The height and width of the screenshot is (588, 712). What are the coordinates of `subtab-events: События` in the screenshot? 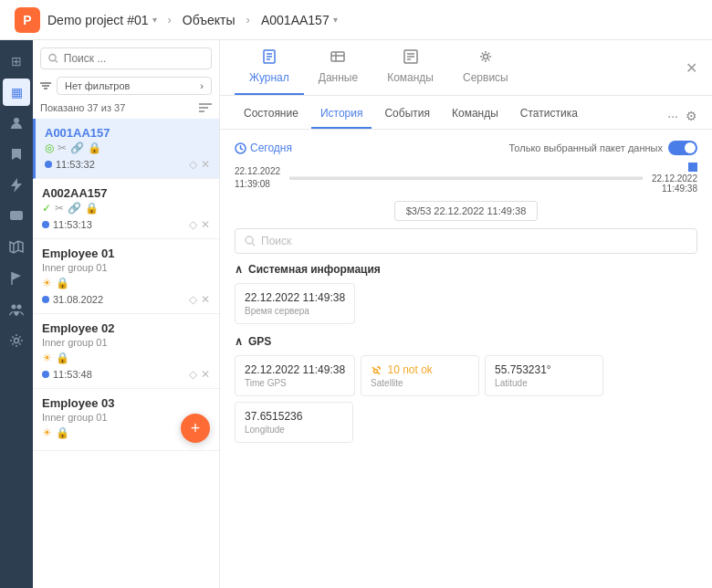 It's located at (407, 116).